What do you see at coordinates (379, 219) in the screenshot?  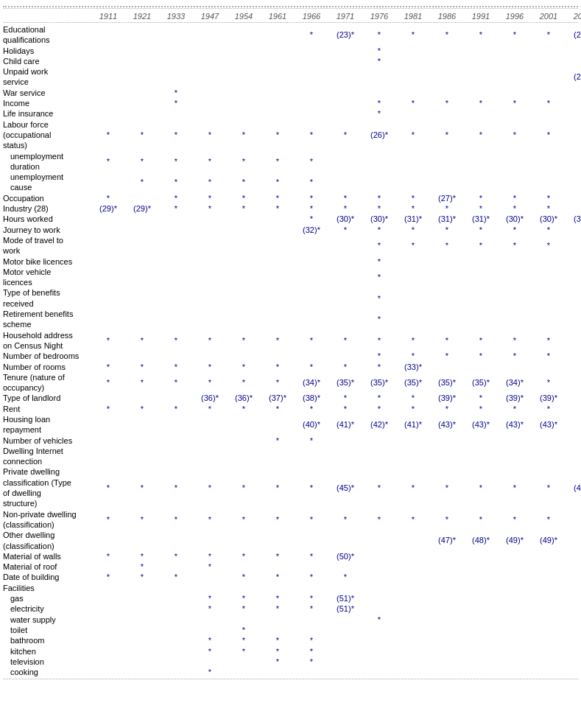 I see `data-cell: (30)*` at bounding box center [379, 219].